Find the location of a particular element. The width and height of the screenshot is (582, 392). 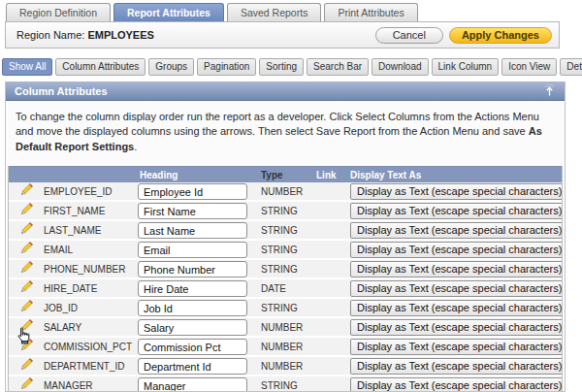

column-row-7: SALARY NUMBER Display as Text (escape sp… is located at coordinates (285, 328).